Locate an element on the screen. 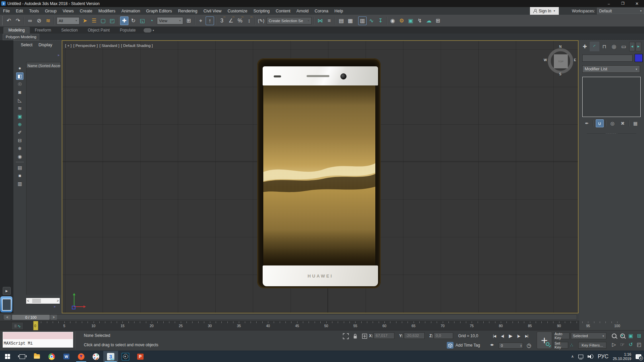 Image resolution: width=644 pixels, height=362 pixels. go-to-start-icon: |◀ is located at coordinates (494, 336).